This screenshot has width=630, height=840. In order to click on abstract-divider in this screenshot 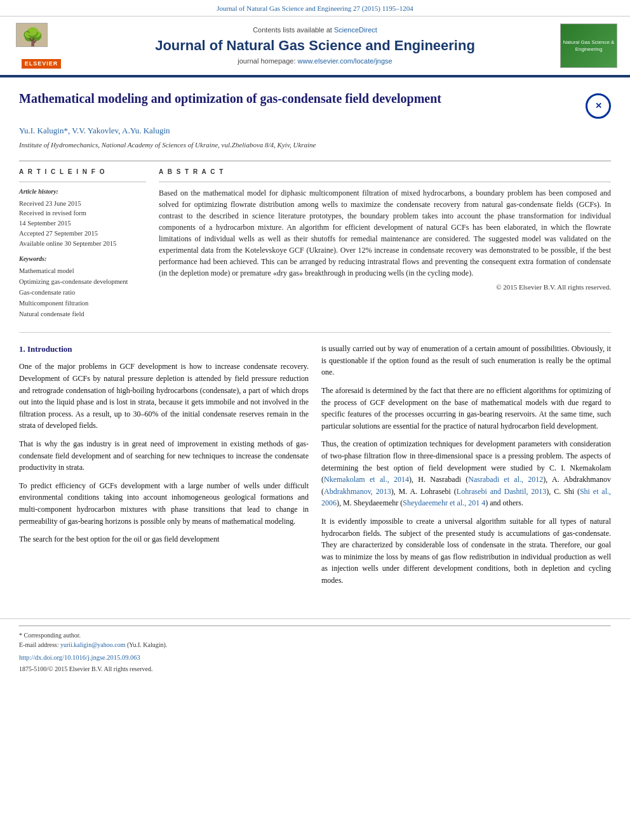, I will do `click(385, 182)`.